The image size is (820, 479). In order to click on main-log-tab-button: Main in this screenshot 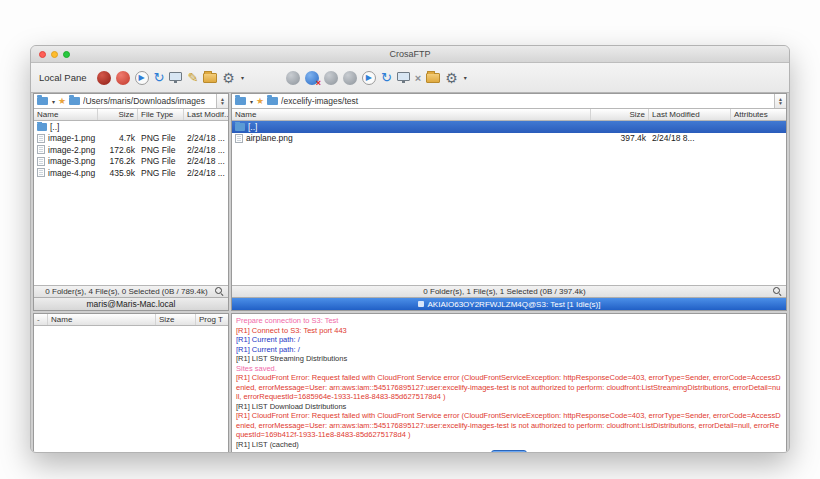, I will do `click(509, 452)`.